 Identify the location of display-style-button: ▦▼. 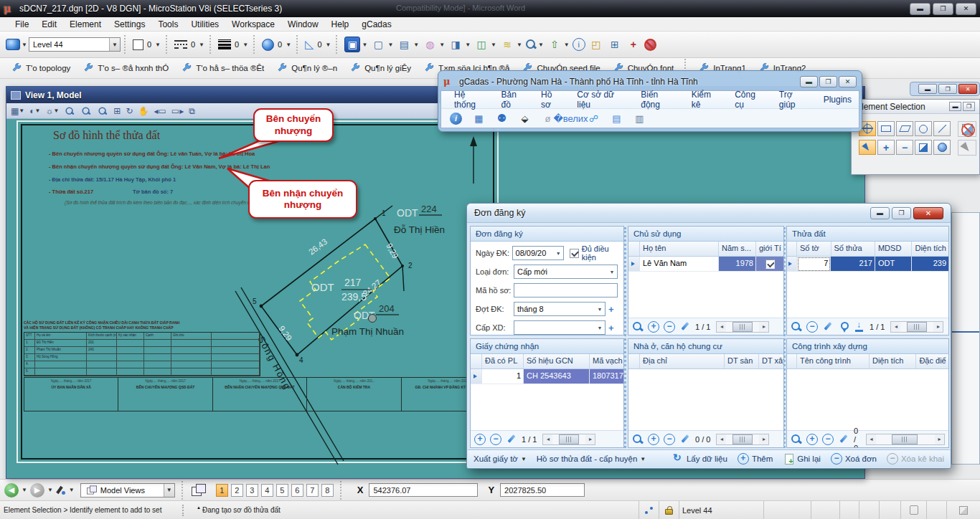
(17, 111).